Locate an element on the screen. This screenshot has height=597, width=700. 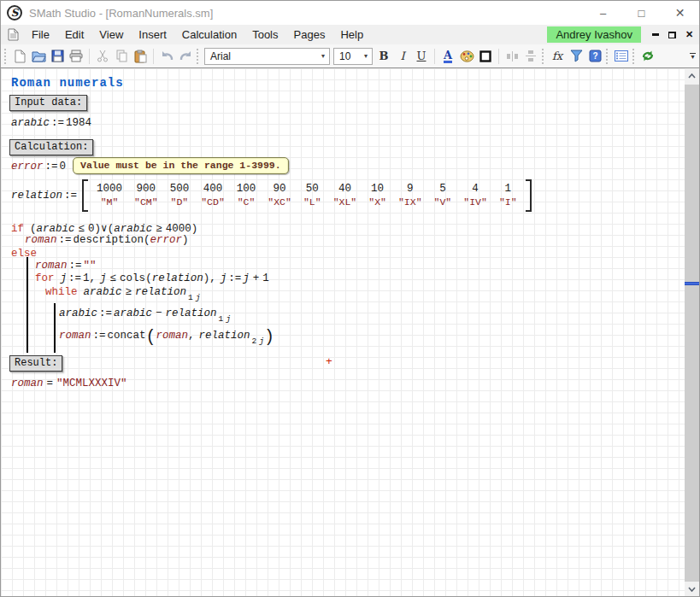
for-statement: forj:=1,j≤cols(relation),j:=j+1 is located at coordinates (152, 278).